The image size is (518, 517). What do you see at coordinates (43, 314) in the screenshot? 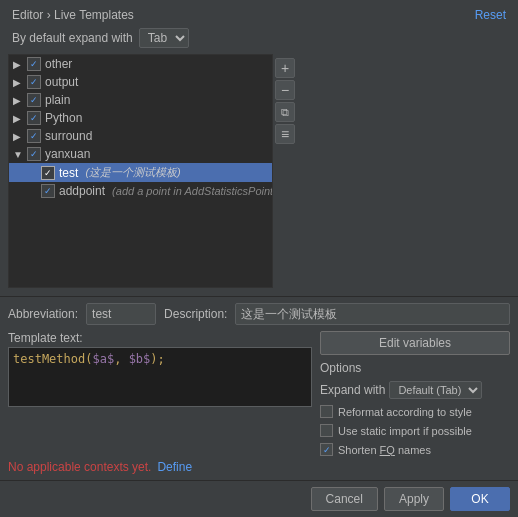
I see `abbreviation-label: Abbreviation:` at bounding box center [43, 314].